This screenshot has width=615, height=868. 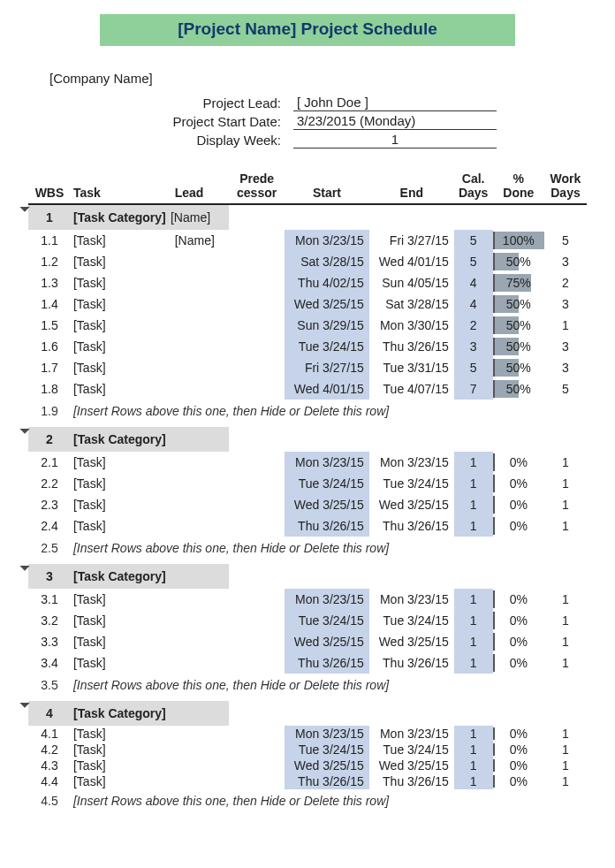 What do you see at coordinates (412, 325) in the screenshot?
I see `cell-end: Mon 3/30/15` at bounding box center [412, 325].